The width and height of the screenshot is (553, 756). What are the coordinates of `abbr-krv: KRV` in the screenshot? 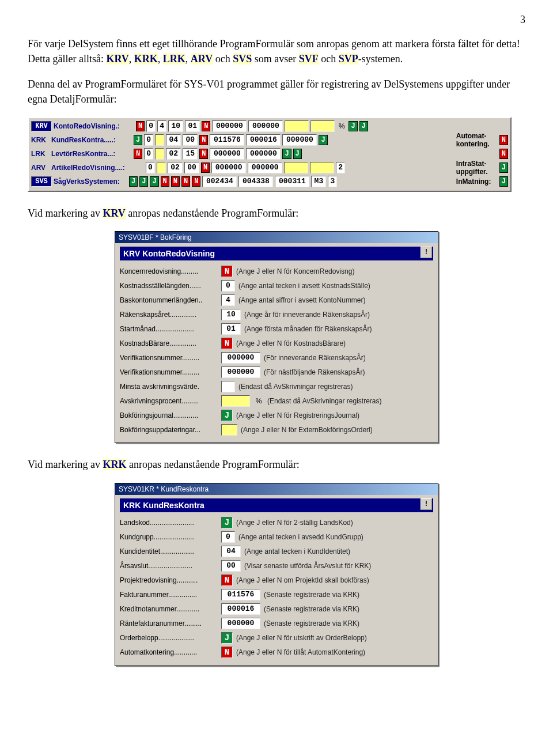 It's located at (41, 126).